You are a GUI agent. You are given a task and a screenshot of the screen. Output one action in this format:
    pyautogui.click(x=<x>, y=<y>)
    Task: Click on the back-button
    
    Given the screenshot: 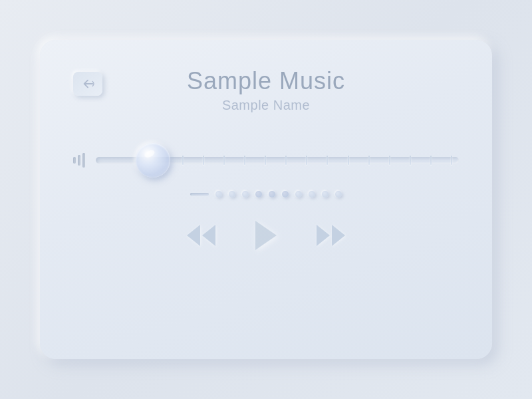 What is the action you would take?
    pyautogui.click(x=88, y=84)
    